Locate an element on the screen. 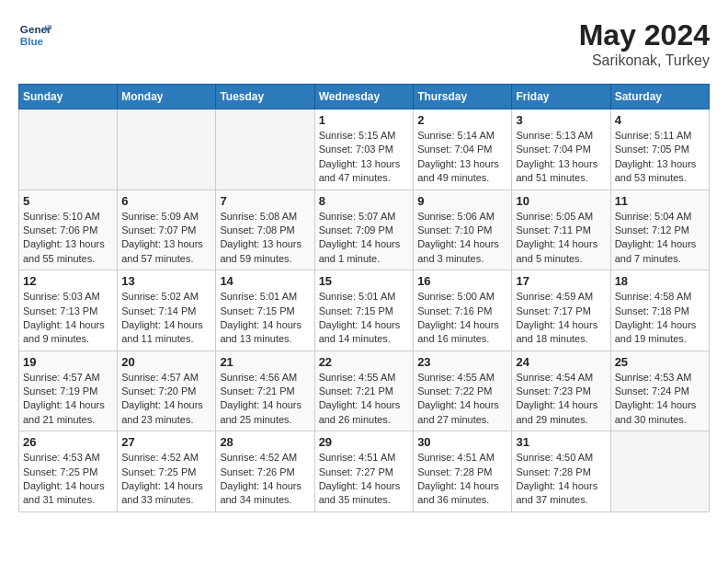 The width and height of the screenshot is (728, 563). calendar-header: SundayMondayTuesdayWednesdayThursdayFrid… is located at coordinates (364, 98).